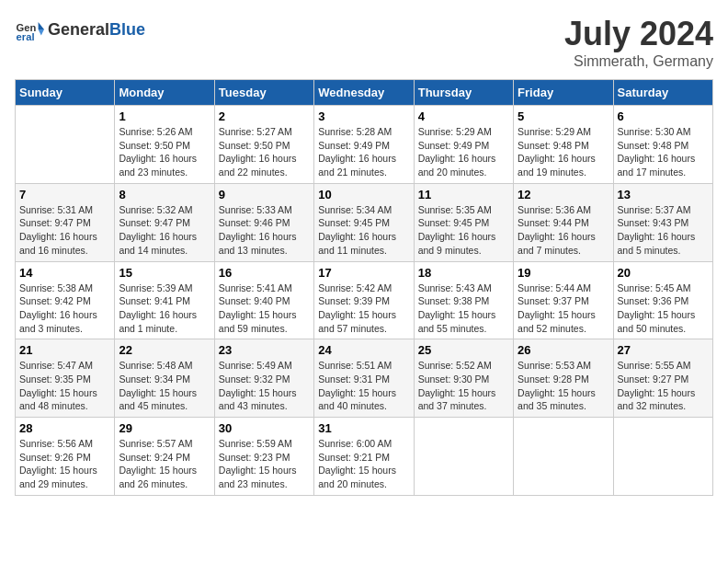 Image resolution: width=728 pixels, height=563 pixels. What do you see at coordinates (64, 350) in the screenshot?
I see `day-number: 21` at bounding box center [64, 350].